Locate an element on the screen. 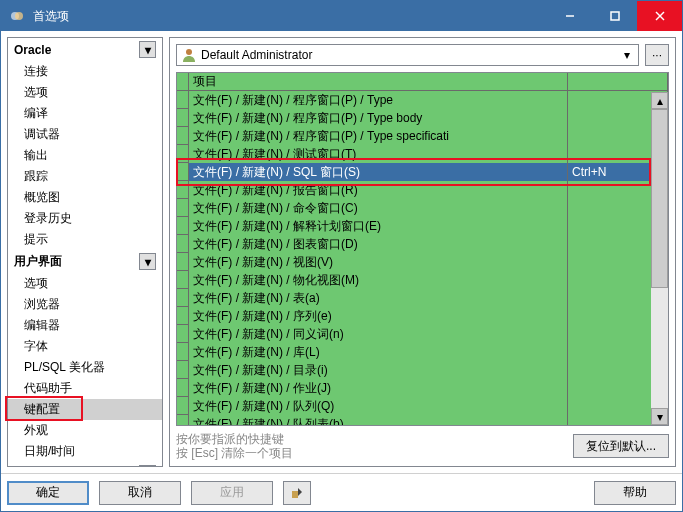 This screenshot has height=512, width=683. user-combo-text: Default Administrator is located at coordinates (256, 55).